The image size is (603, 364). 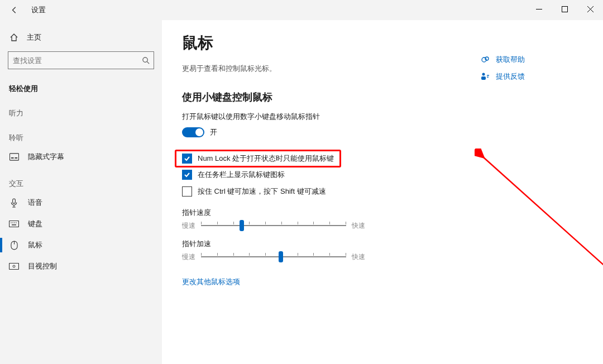 What do you see at coordinates (382, 244) in the screenshot?
I see `accel-label: 指针加速` at bounding box center [382, 244].